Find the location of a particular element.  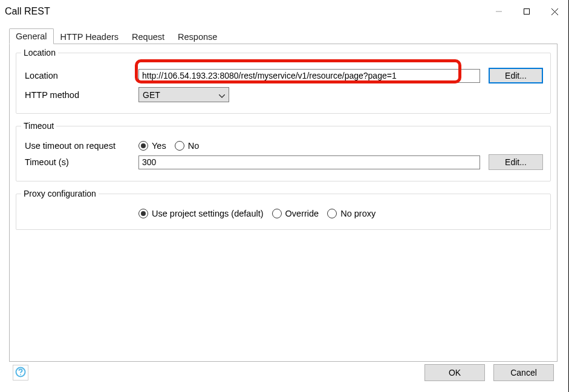

radio-proxy-none-label: No proxy is located at coordinates (358, 214).